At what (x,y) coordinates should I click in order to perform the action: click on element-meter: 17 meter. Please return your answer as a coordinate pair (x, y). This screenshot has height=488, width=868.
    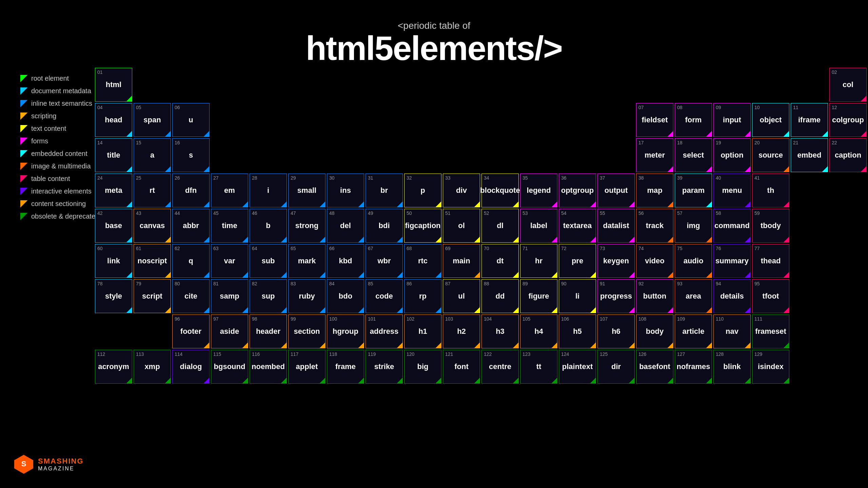
    Looking at the image, I should click on (655, 155).